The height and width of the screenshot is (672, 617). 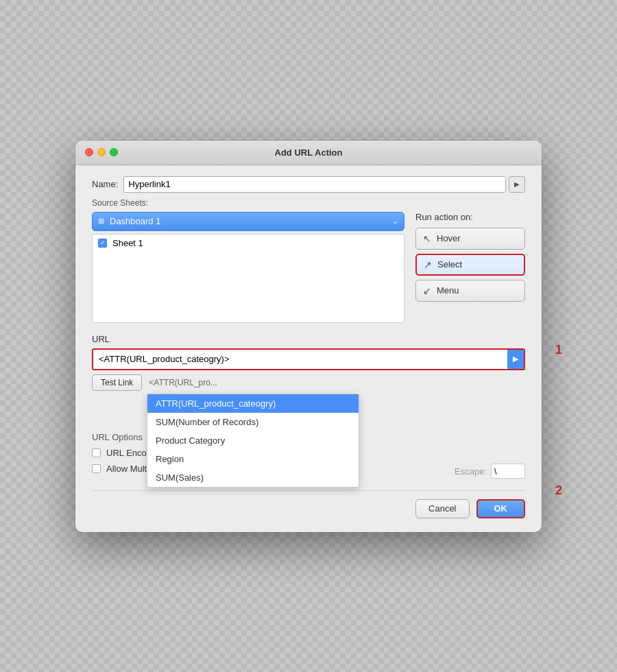 What do you see at coordinates (517, 184) in the screenshot?
I see `name-arrow-button: ▶` at bounding box center [517, 184].